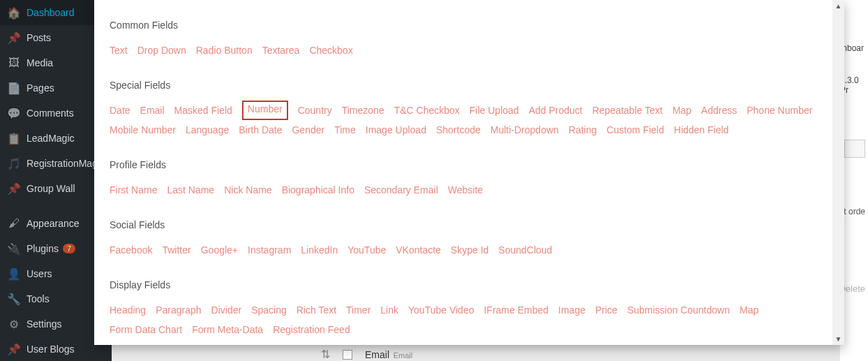 The image size is (868, 361). I want to click on field-type-date: Date, so click(120, 110).